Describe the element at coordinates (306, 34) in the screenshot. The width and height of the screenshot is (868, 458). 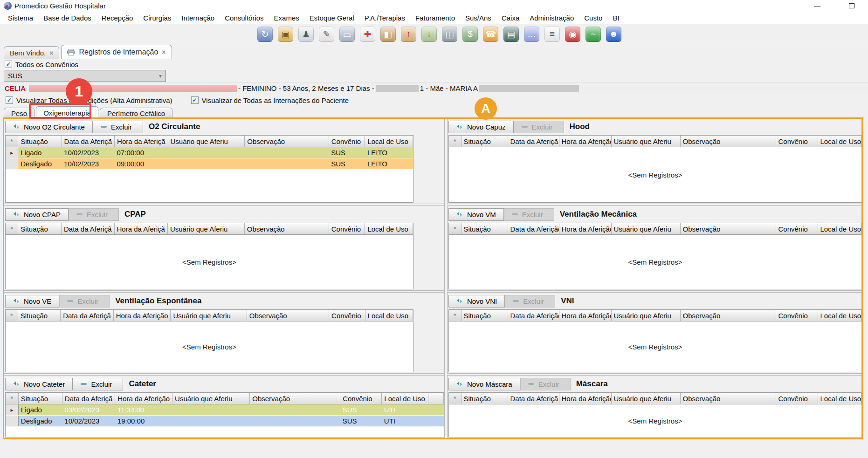
I see `doctor-icon: ♟` at that location.